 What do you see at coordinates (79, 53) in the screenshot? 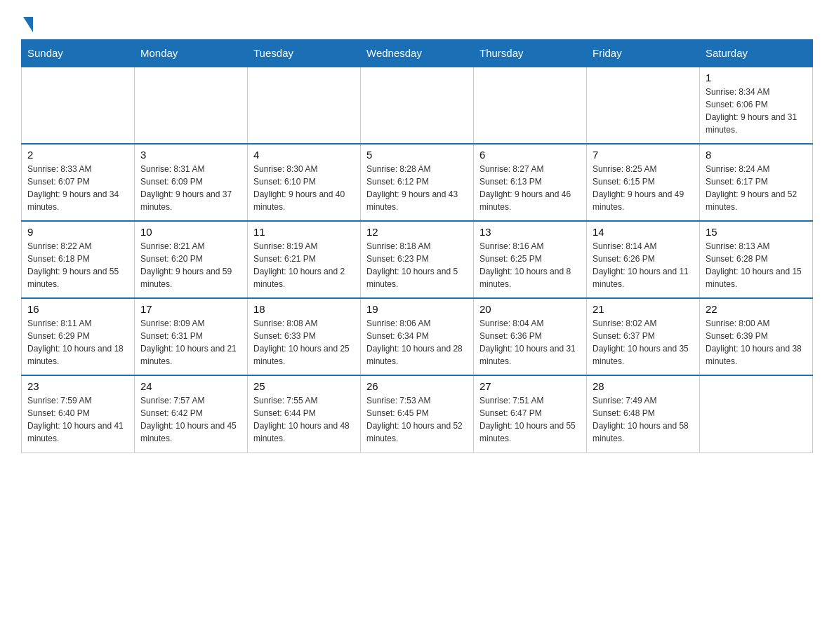
I see `weekday-header-sunday: Sunday` at bounding box center [79, 53].